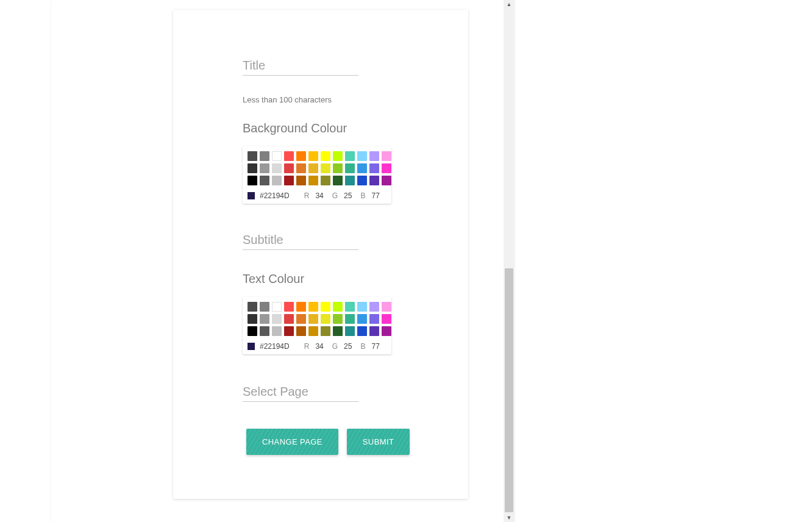 The width and height of the screenshot is (812, 522). I want to click on subtitle-input, so click(301, 241).